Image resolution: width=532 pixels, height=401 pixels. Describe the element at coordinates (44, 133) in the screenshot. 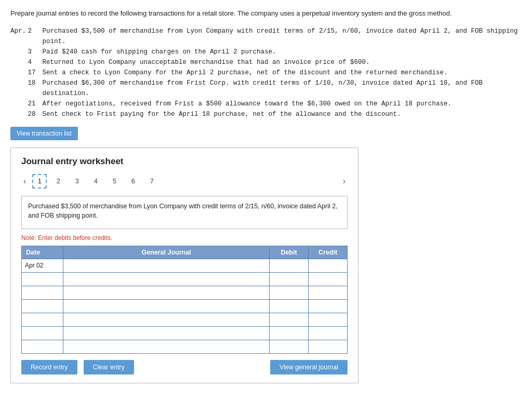

I see `view-transaction-list-button: View transaction list` at that location.